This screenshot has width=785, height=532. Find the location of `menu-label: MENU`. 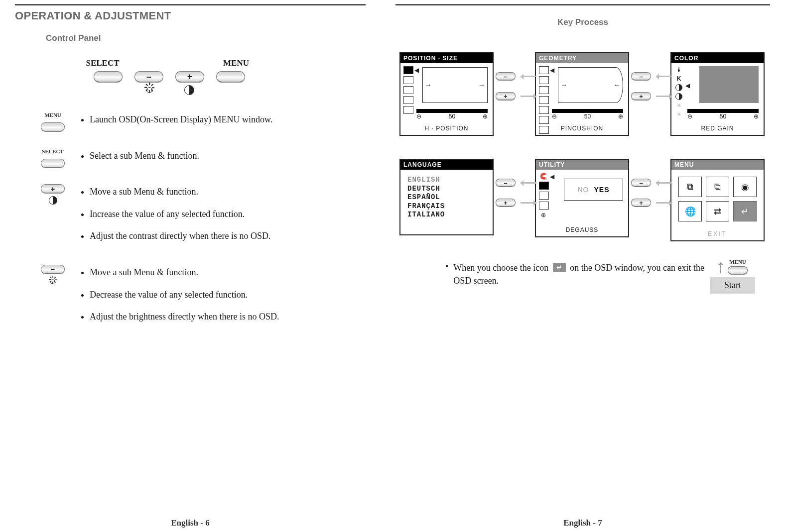

menu-label: MENU is located at coordinates (236, 63).